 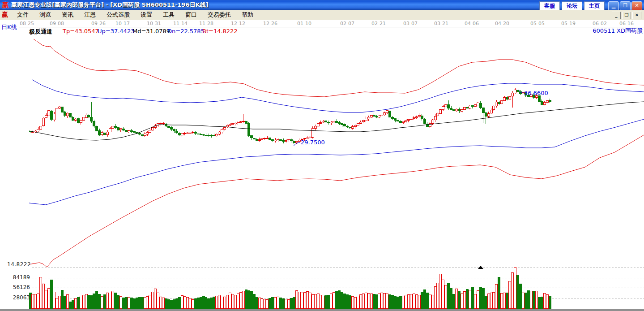 What do you see at coordinates (123, 23) in the screenshot?
I see `date-tick-label: 10-17` at bounding box center [123, 23].